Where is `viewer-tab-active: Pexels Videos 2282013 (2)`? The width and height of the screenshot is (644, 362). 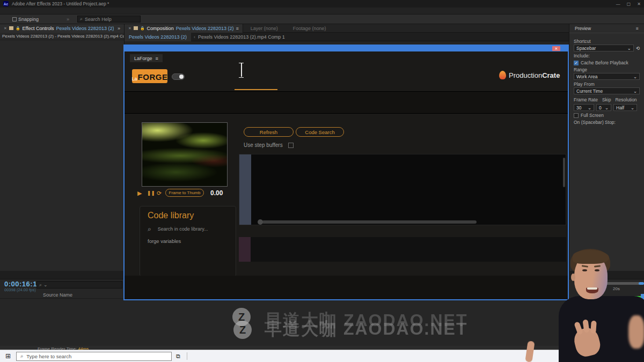 viewer-tab-active: Pexels Videos 2282013 (2) is located at coordinates (158, 37).